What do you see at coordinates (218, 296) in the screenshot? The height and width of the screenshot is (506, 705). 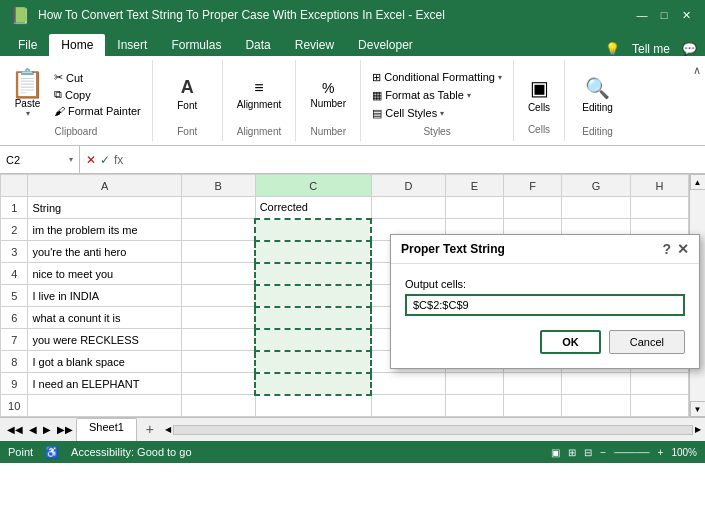 I see `cell-b5` at bounding box center [218, 296].